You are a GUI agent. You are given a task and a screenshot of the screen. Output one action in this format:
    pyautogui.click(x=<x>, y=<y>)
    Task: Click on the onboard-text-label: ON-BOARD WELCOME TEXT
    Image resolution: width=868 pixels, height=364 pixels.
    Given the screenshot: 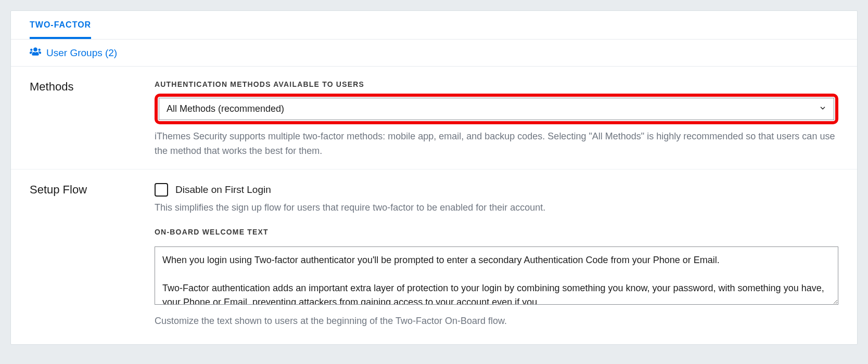 What is the action you would take?
    pyautogui.click(x=496, y=232)
    